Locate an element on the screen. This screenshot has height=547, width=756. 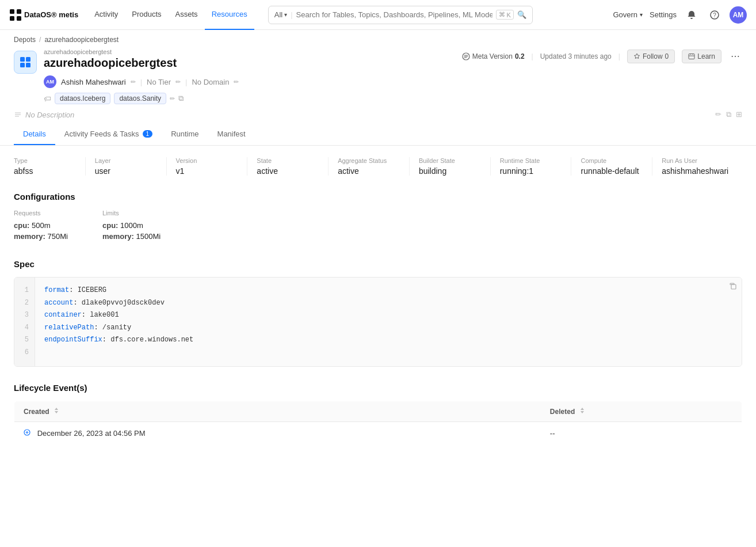
line-numbers: 123456 is located at coordinates (25, 322).